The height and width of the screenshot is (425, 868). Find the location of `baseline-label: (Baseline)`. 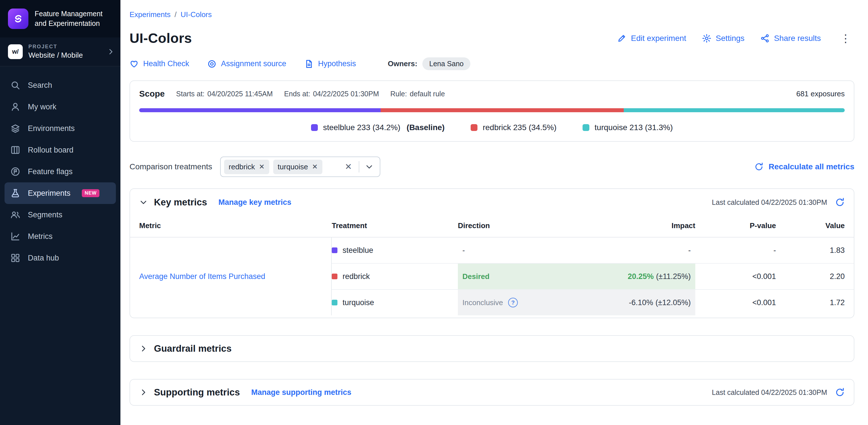

baseline-label: (Baseline) is located at coordinates (426, 127).